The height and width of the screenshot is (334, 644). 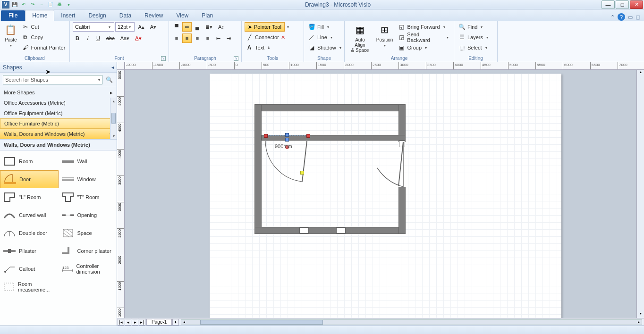 What do you see at coordinates (163, 58) in the screenshot?
I see `font-launcher: ↘` at bounding box center [163, 58].